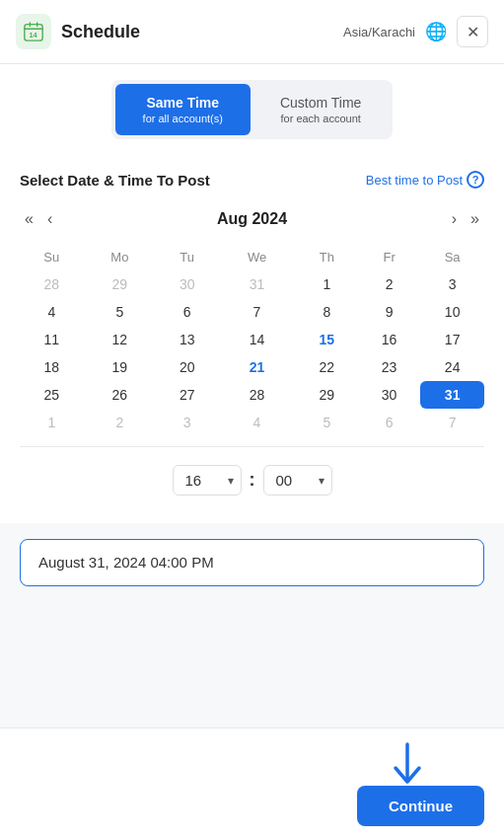 This screenshot has height=840, width=504. I want to click on header-left: 14 Schedule, so click(78, 32).